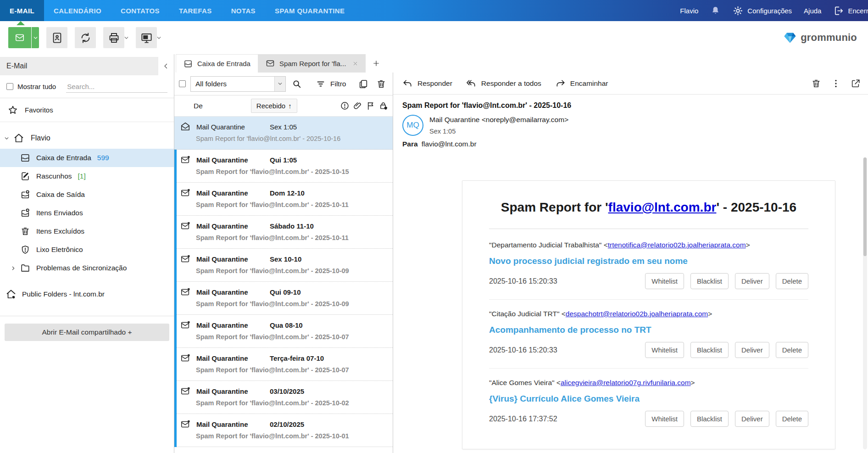 This screenshot has height=453, width=868. What do you see at coordinates (57, 38) in the screenshot?
I see `addressbook-button` at bounding box center [57, 38].